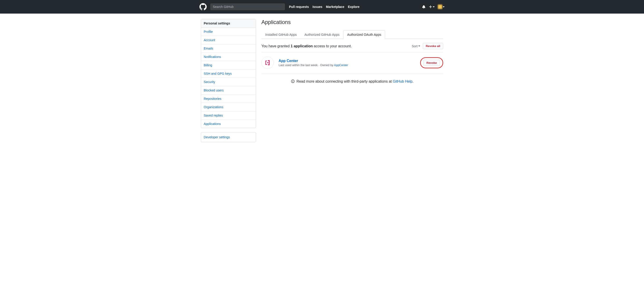 This screenshot has width=644, height=292. Describe the element at coordinates (228, 82) in the screenshot. I see `sidenav-item-security: Security` at that location.